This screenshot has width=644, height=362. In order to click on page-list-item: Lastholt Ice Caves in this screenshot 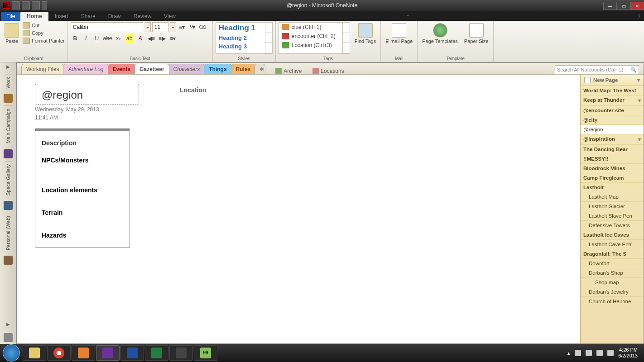, I will do `click(612, 235)`.